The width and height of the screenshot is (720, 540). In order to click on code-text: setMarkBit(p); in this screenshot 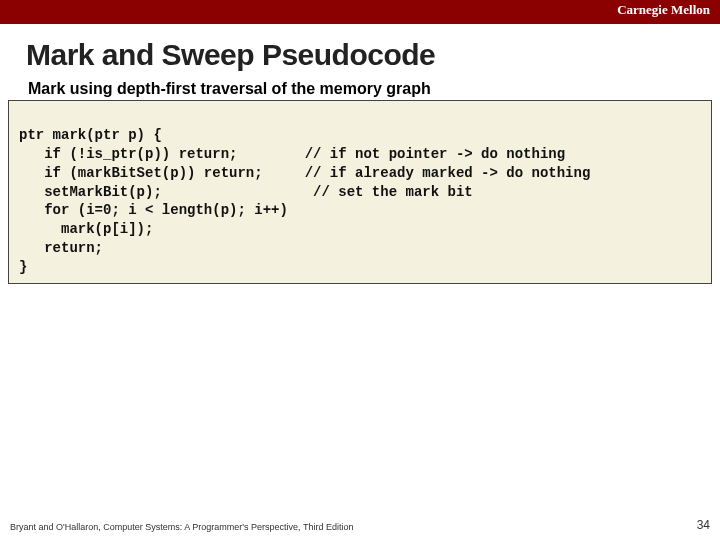, I will do `click(90, 192)`.